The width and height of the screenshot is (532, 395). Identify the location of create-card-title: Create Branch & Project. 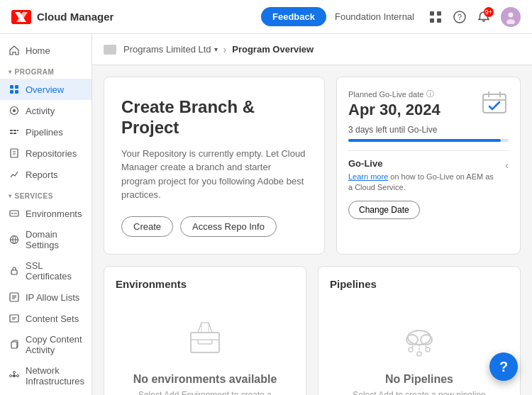
(214, 118).